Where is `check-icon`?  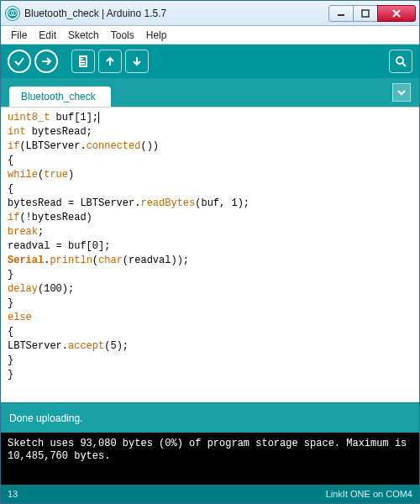
check-icon is located at coordinates (19, 61).